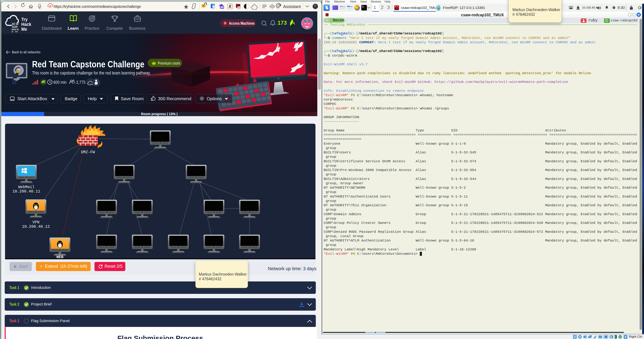  Describe the element at coordinates (230, 6) in the screenshot. I see `svg-text: K` at that location.